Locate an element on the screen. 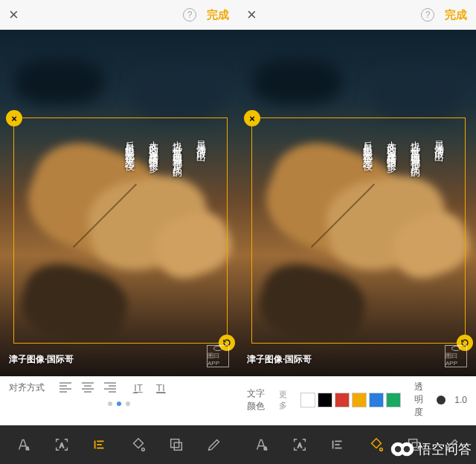 The width and height of the screenshot is (476, 464). edit-tool-icon is located at coordinates (214, 445).